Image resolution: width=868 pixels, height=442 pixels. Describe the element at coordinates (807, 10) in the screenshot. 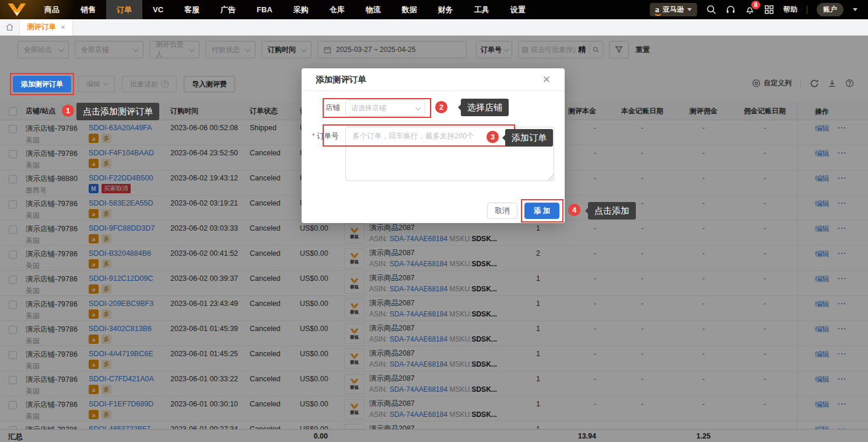

I see `topnav-divider` at that location.